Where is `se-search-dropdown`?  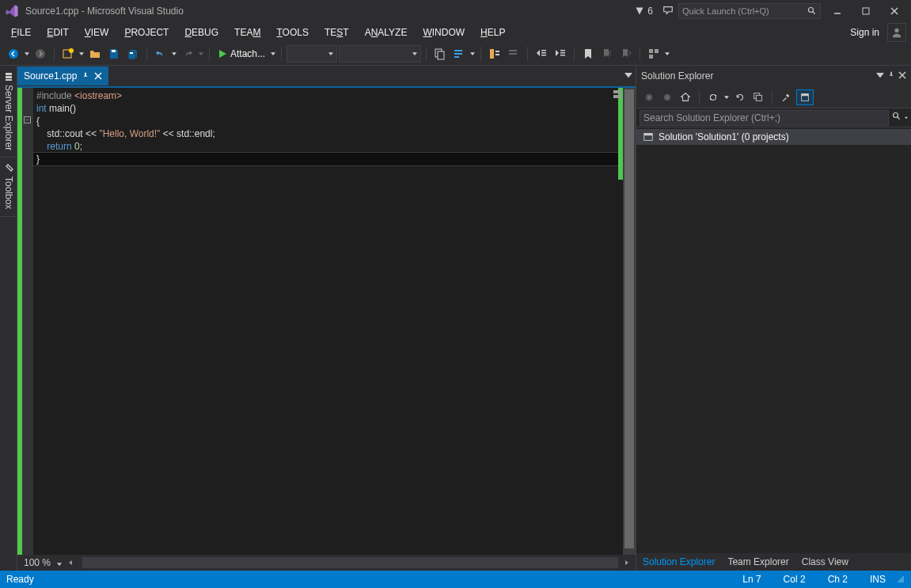 se-search-dropdown is located at coordinates (905, 118).